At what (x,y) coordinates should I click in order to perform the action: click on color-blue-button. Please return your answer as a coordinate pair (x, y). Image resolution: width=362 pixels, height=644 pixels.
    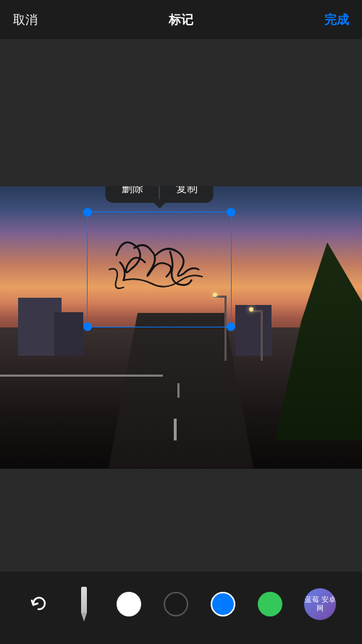
    Looking at the image, I should click on (223, 604).